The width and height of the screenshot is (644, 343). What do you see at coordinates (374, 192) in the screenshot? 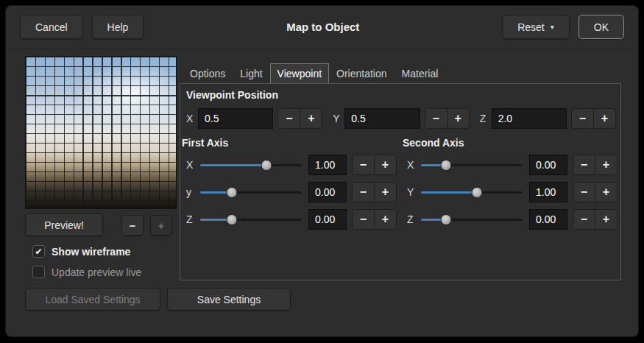
I see `first-axis-y-spin-group: − +` at bounding box center [374, 192].